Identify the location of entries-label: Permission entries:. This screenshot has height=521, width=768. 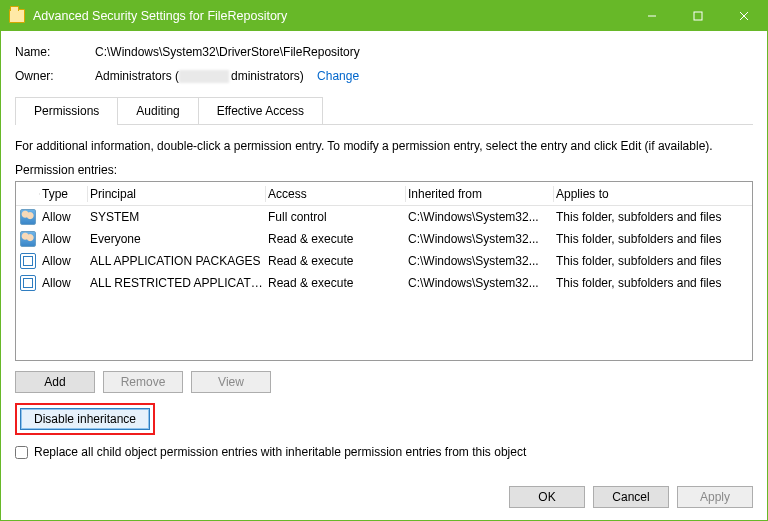
(384, 170).